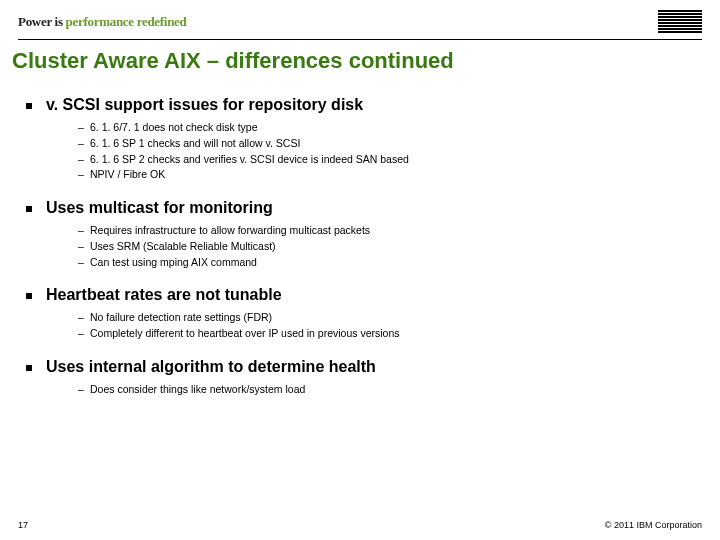 This screenshot has width=720, height=540. Describe the element at coordinates (42, 22) in the screenshot. I see `tagline-pre: Power is` at that location.